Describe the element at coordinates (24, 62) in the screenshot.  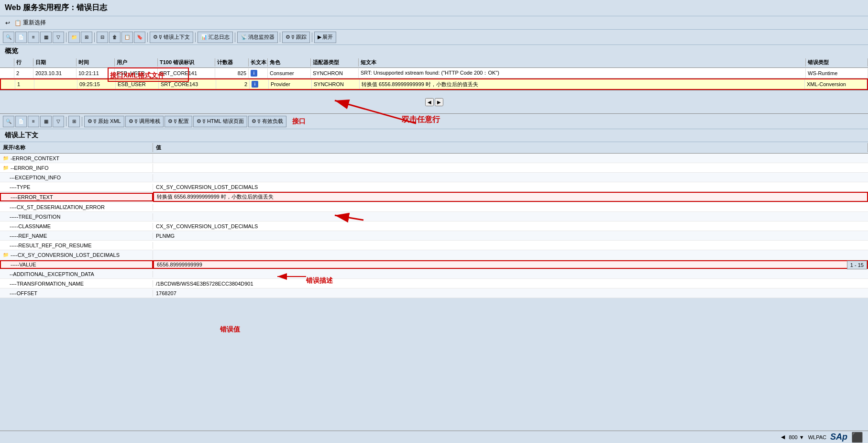
I see `col-header-row: 行` at that location.